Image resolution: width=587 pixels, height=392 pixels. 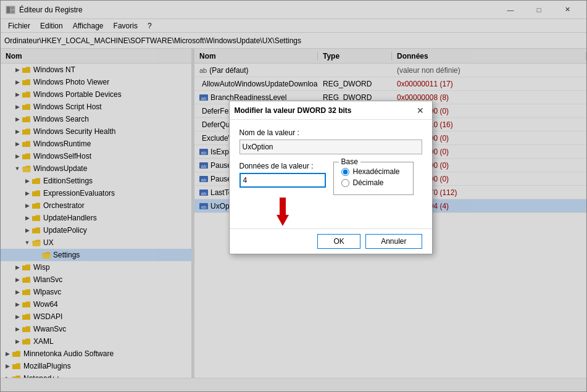 I want to click on hex-radio, so click(x=346, y=172).